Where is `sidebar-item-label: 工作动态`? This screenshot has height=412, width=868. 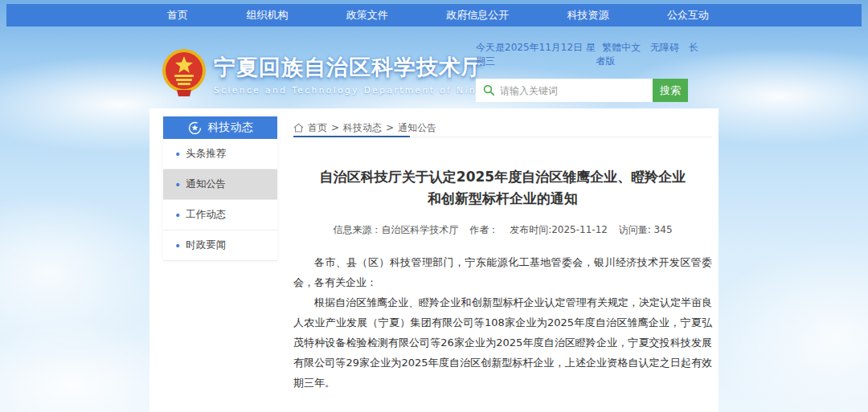 sidebar-item-label: 工作动态 is located at coordinates (206, 215).